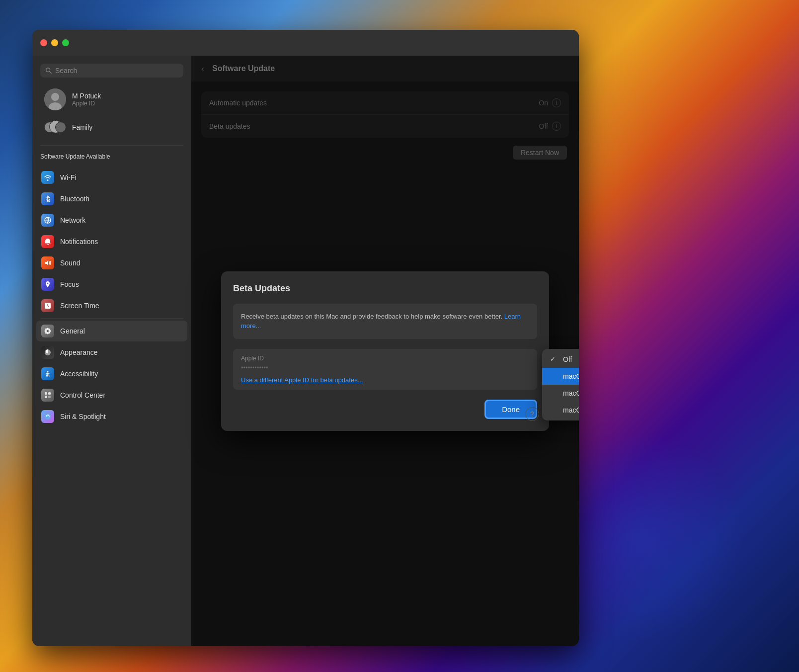 The height and width of the screenshot is (672, 799). Describe the element at coordinates (385, 288) in the screenshot. I see `modal-title: Beta Updates` at that location.